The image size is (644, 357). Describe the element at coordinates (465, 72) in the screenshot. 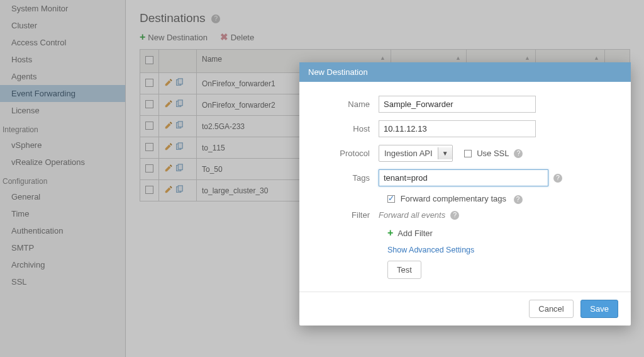

I see `modal-title: New Destination` at that location.